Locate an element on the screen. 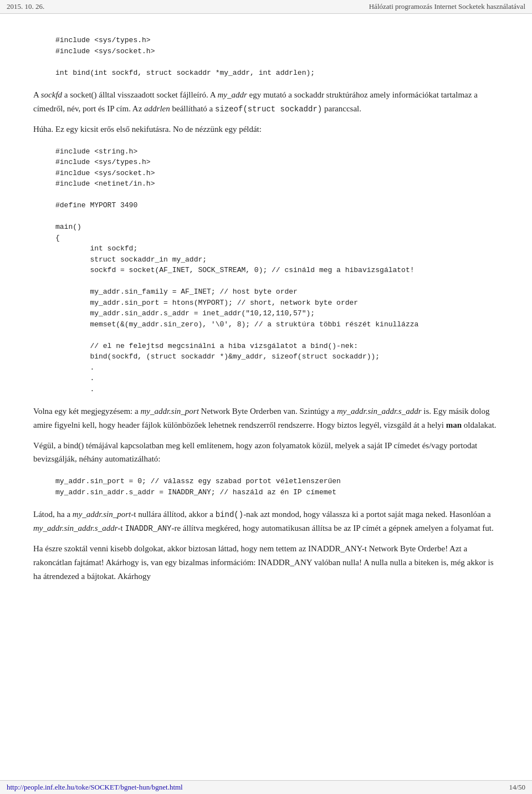 Image resolution: width=532 pixels, height=794 pixels. inaddr-any-term: INADDR_ANY is located at coordinates (148, 529).